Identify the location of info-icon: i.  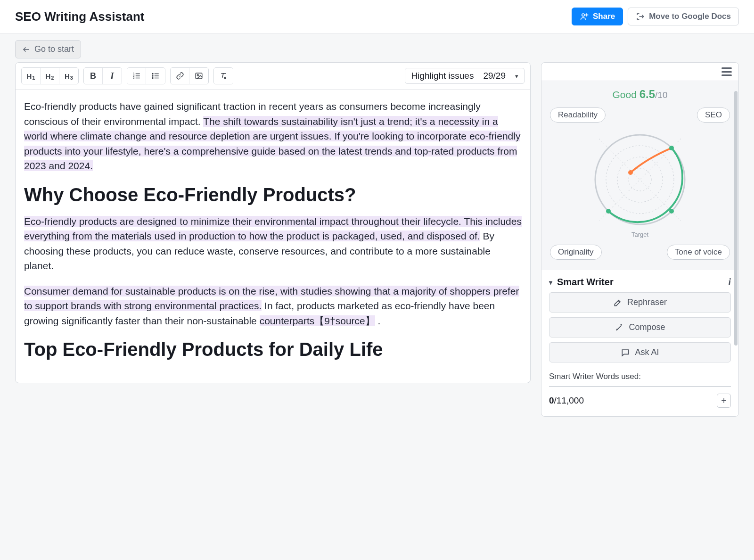
(729, 282).